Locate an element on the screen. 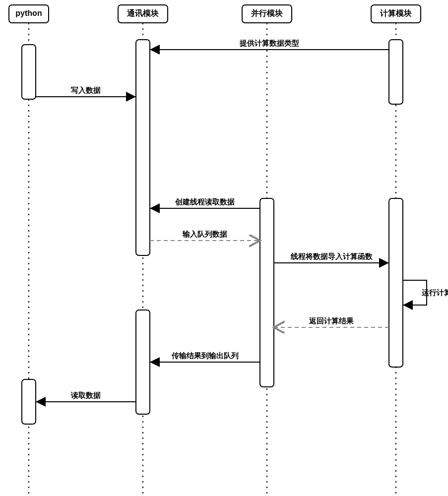  msg-transfer-output: 传输结果到输出队列 is located at coordinates (205, 355).